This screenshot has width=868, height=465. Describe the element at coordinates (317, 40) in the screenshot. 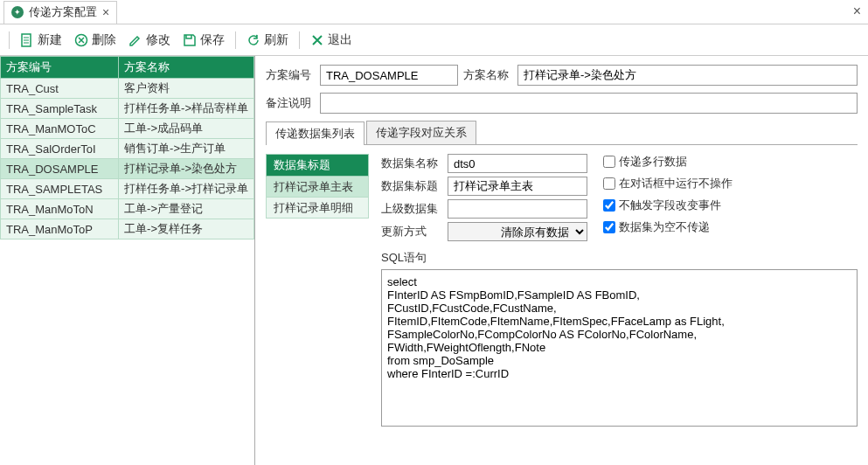

I see `exit-icon` at that location.